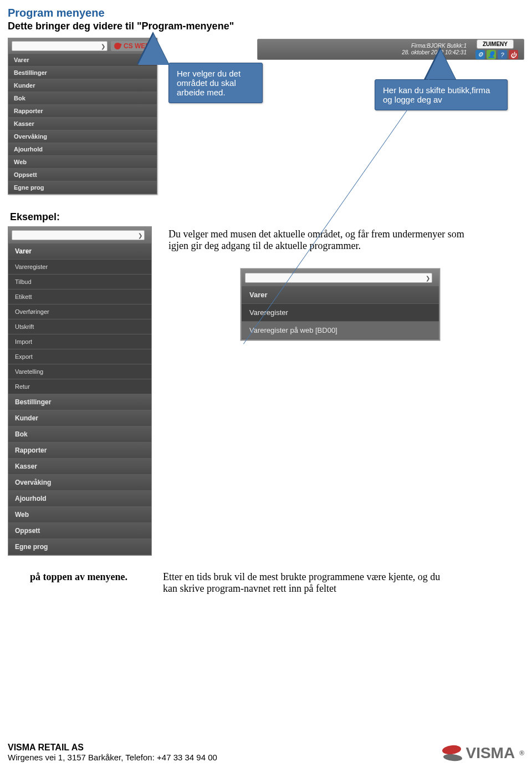 This screenshot has height=772, width=532. What do you see at coordinates (483, 753) in the screenshot?
I see `visma-logo: VISMA®` at bounding box center [483, 753].